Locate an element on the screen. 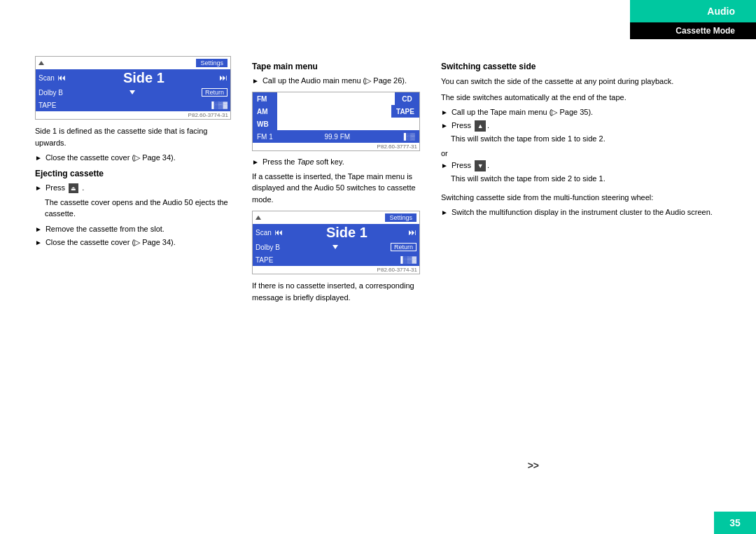  return-btn-1: Return is located at coordinates (214, 92).